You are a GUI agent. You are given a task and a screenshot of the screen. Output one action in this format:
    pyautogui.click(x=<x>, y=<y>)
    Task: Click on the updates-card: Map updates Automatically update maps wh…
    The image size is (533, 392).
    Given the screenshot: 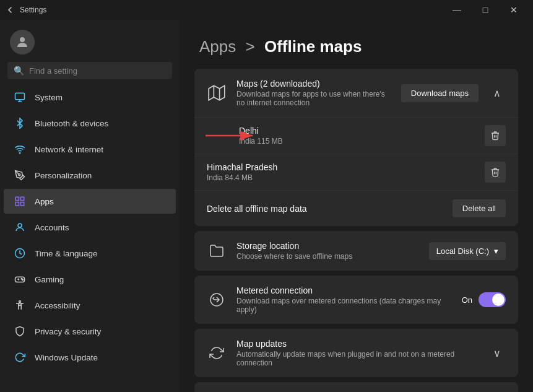 What is the action you would take?
    pyautogui.click(x=357, y=353)
    